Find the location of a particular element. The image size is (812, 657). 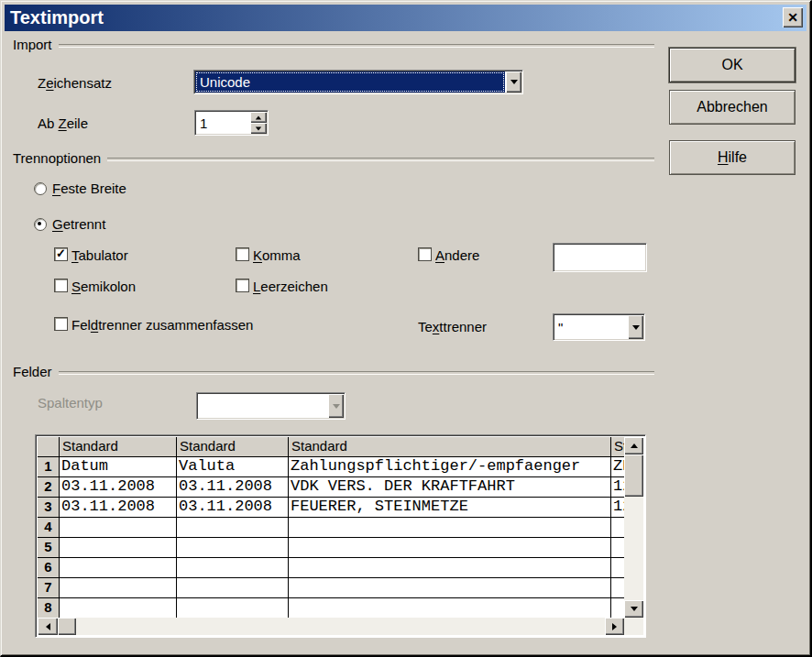

arrow-down-icon is located at coordinates (634, 608).